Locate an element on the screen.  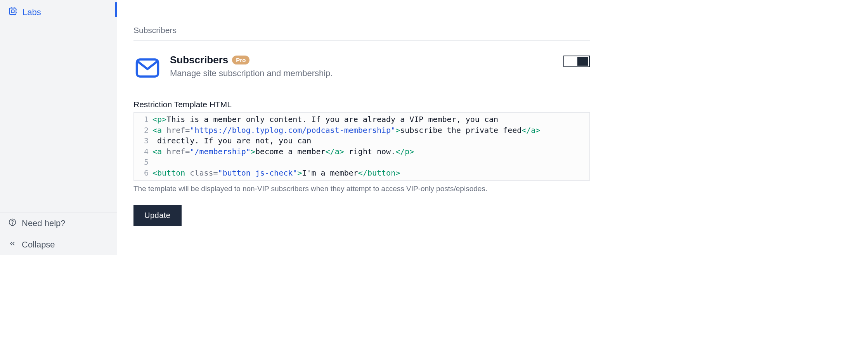
sidebar-item-help: Need help? is located at coordinates (58, 223).